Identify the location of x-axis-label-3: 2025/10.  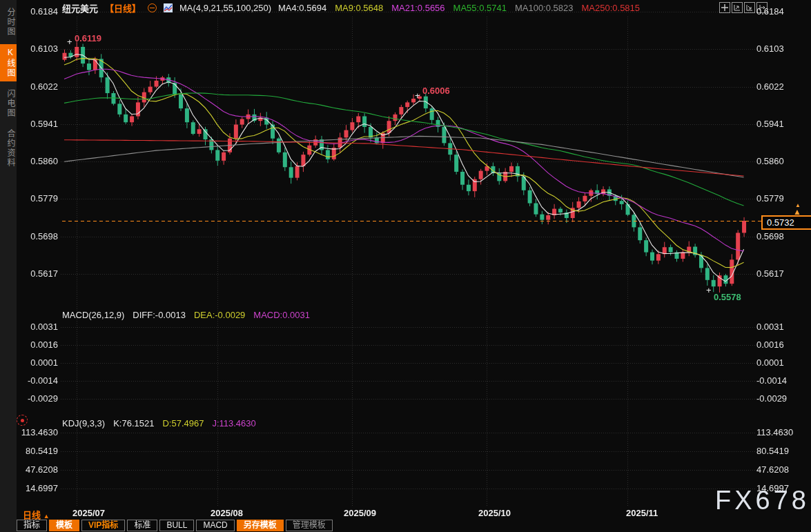
(494, 513).